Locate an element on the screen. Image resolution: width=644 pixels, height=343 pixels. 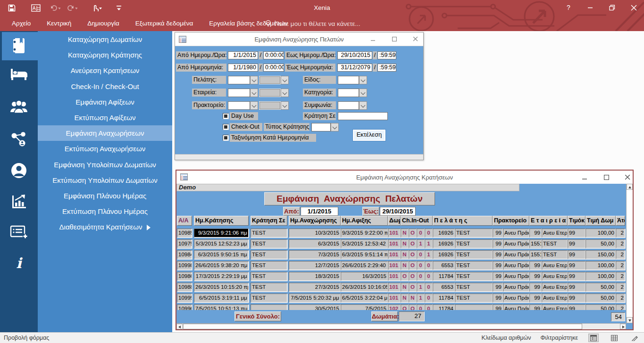
ribbon-tab-4: Εξωτερικά δεδομένα is located at coordinates (164, 24).